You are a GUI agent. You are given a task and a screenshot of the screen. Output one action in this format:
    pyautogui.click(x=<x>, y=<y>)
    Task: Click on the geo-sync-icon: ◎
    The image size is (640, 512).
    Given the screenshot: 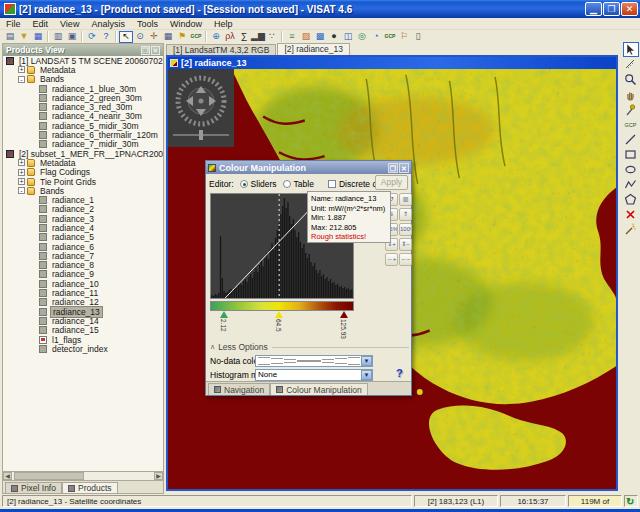 What is the action you would take?
    pyautogui.click(x=362, y=37)
    